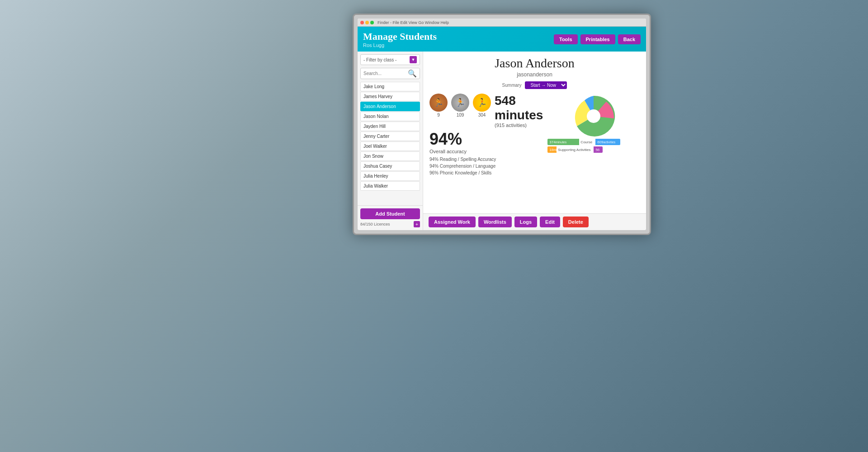 The width and height of the screenshot is (868, 452). I want to click on add-student-button: Add Student, so click(390, 214).